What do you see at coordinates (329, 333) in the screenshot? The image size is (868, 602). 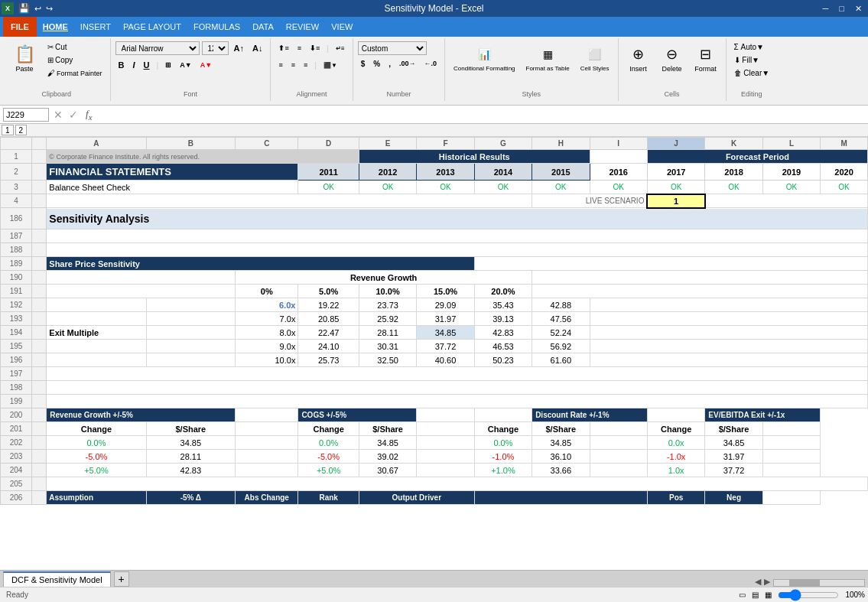 I see `cell-194-d: 22.47` at bounding box center [329, 333].